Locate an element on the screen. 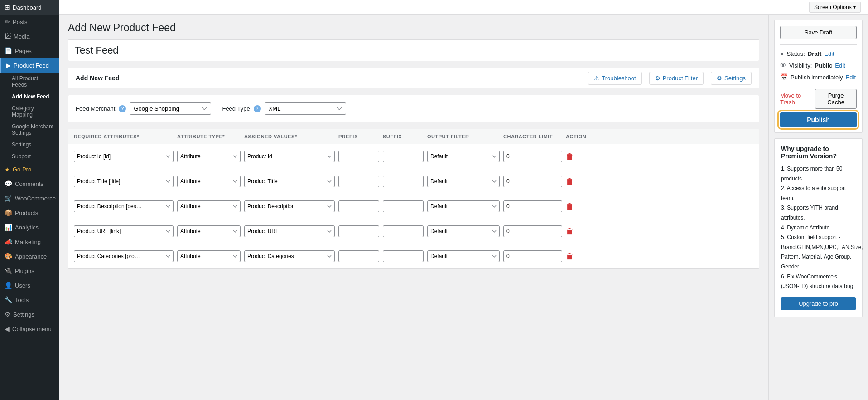 This screenshot has height=400, width=868. attr-type-select-2: Attribute is located at coordinates (209, 181).